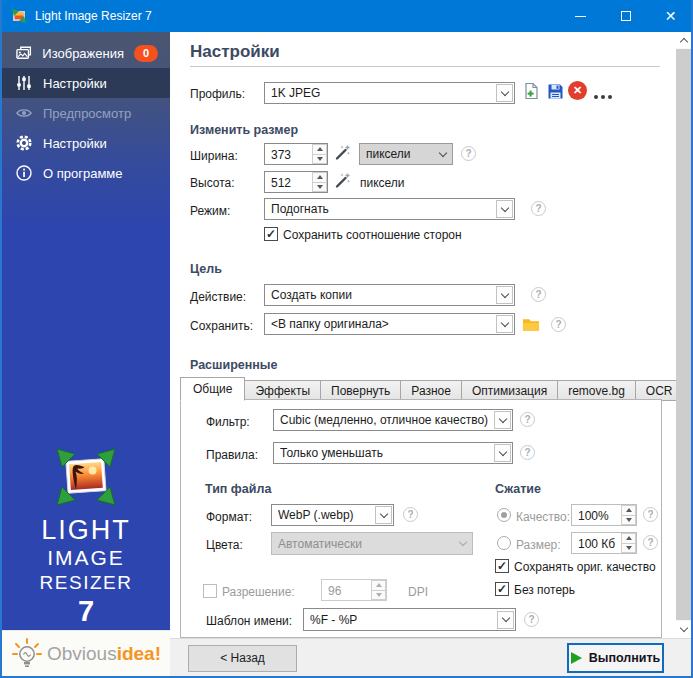 This screenshot has height=678, width=693. Describe the element at coordinates (504, 515) in the screenshot. I see `quality-radio` at that location.